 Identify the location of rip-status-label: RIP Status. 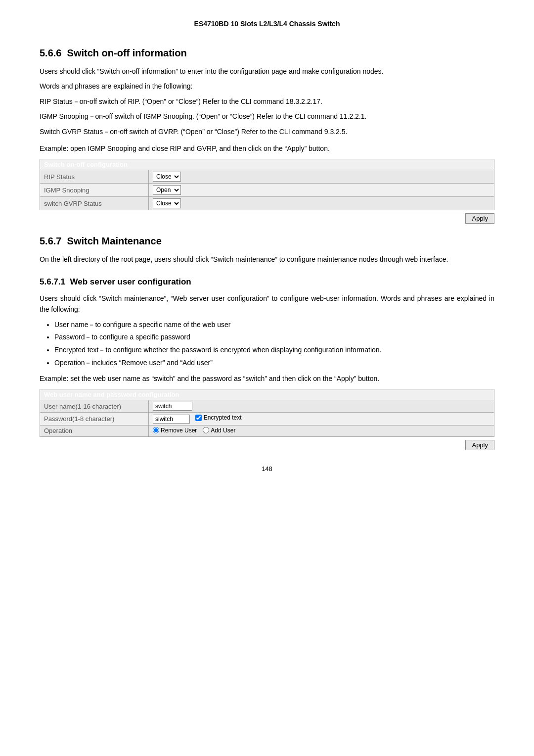
(94, 177).